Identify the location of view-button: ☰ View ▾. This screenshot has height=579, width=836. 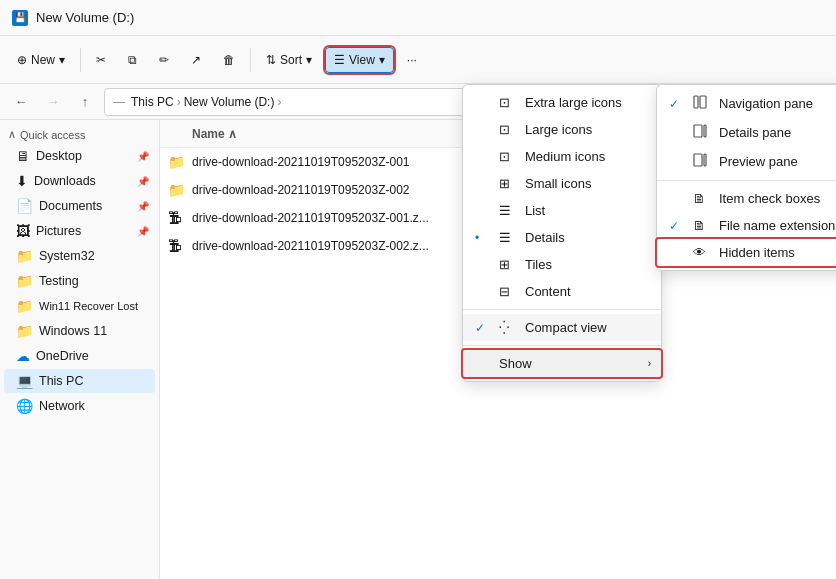
(360, 60).